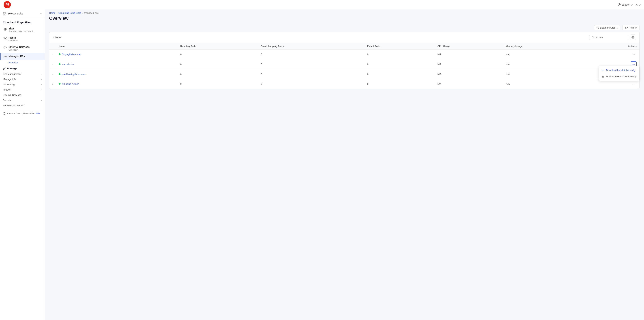 The image size is (644, 320). What do you see at coordinates (344, 64) in the screenshot?
I see `table-row: › marcel-colo 0 0 0 N/A N/A ··· Download…` at bounding box center [344, 64].